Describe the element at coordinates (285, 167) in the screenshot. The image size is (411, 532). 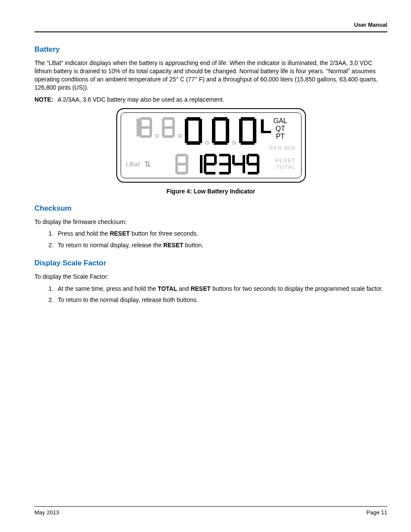
I see `total-label: TOTAL` at that location.